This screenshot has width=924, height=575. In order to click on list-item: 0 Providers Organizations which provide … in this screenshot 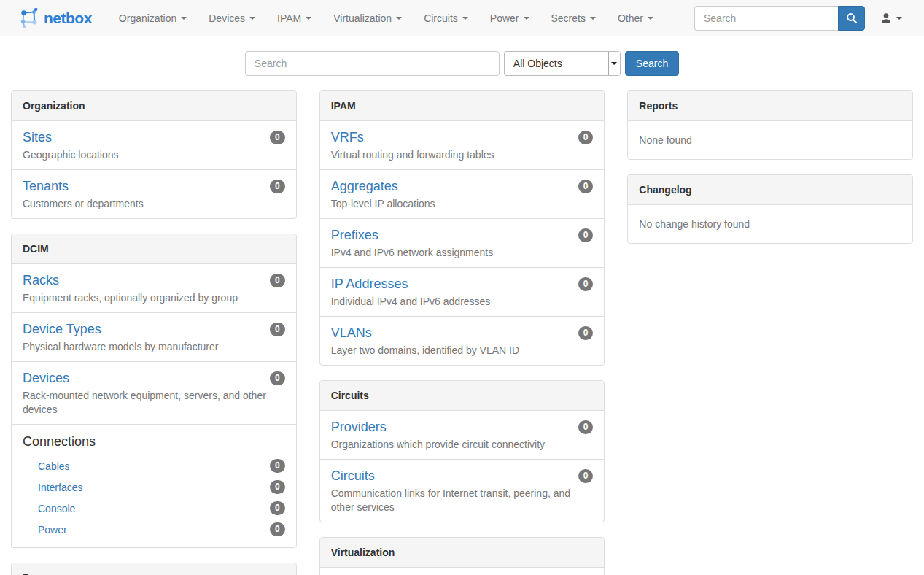, I will do `click(462, 435)`.